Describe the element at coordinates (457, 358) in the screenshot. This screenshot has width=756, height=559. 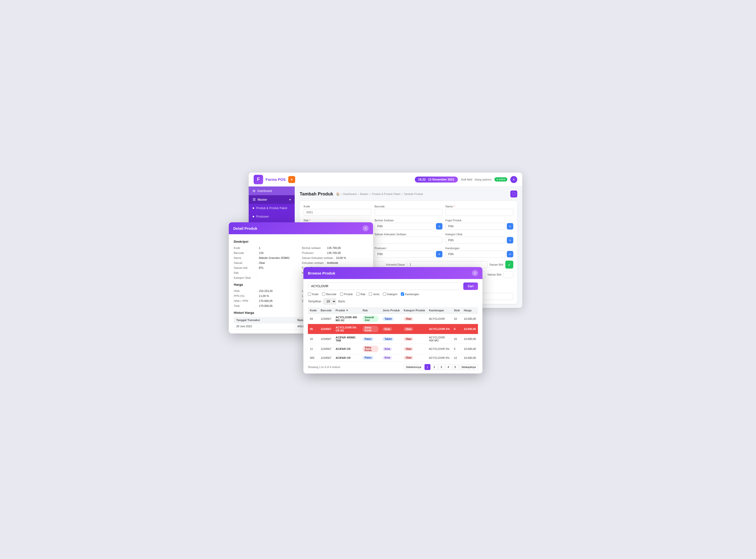
I see `cell-stok: 12` at that location.